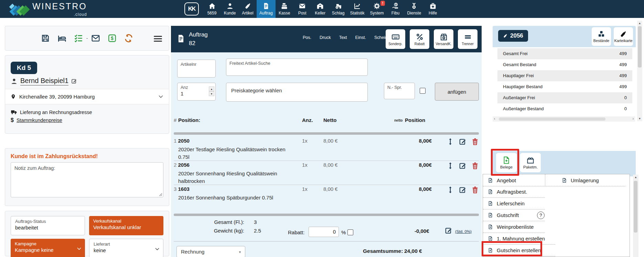 The image size is (644, 257). I want to click on nav-item-schlag: Schlag, so click(339, 9).